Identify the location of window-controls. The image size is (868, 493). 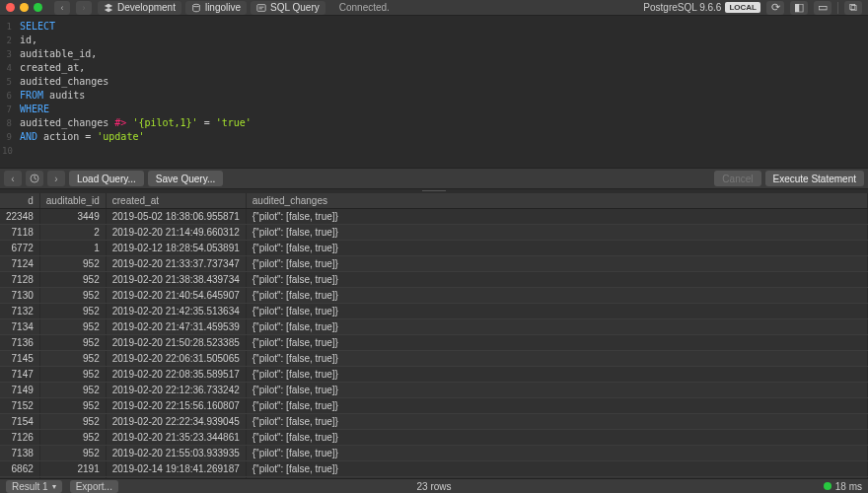
(24, 8).